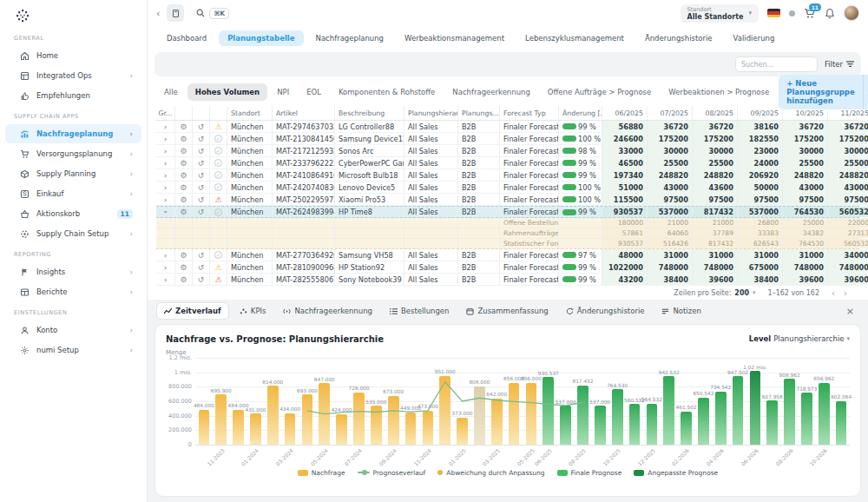 Image resolution: width=868 pixels, height=502 pixels. Describe the element at coordinates (73, 134) in the screenshot. I see `sidebar-item-nachfrageplanung: Nachfrageplanung›` at that location.